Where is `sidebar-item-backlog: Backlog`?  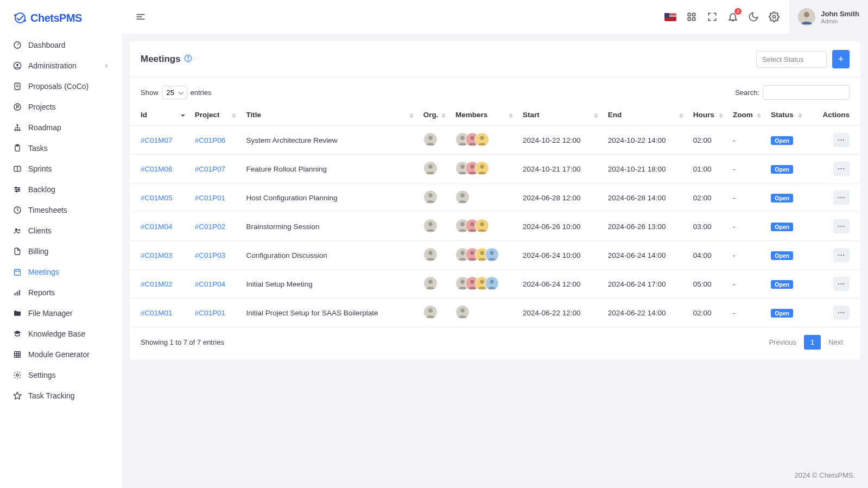
sidebar-item-backlog: Backlog is located at coordinates (61, 189).